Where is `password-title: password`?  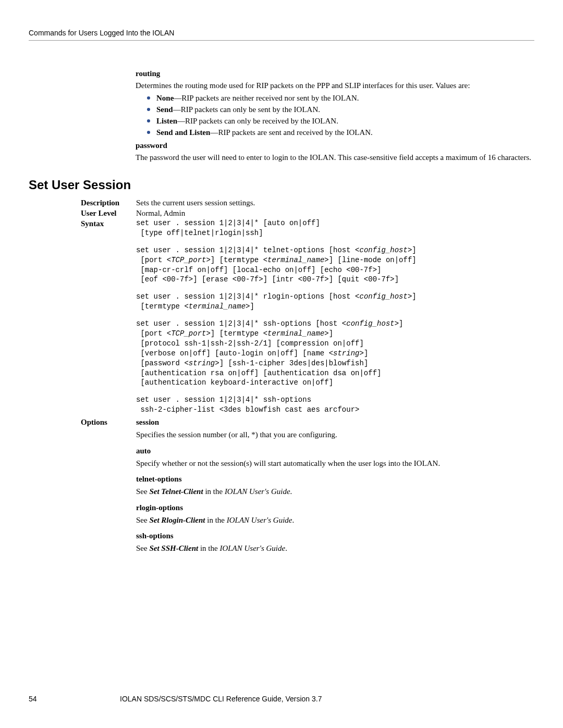
password-title: password is located at coordinates (336, 146).